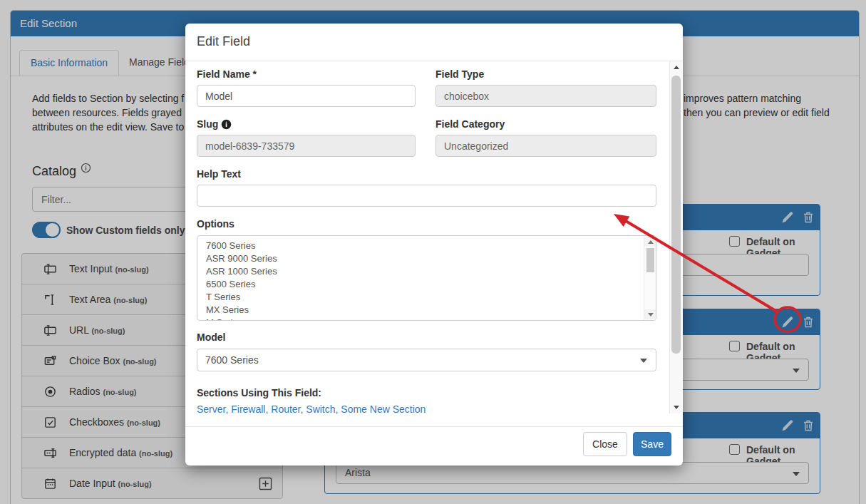 This screenshot has height=504, width=866. Describe the element at coordinates (383, 409) in the screenshot. I see `section-link: Some New Section` at that location.